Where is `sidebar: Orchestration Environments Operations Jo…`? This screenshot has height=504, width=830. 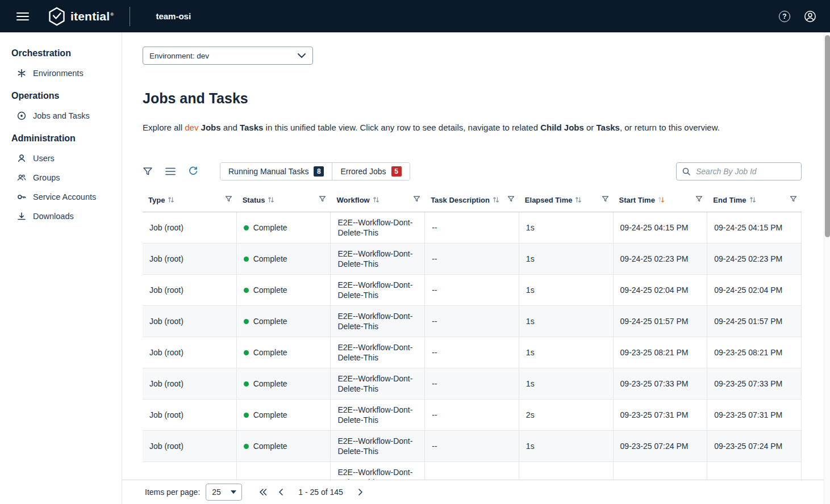
sidebar: Orchestration Environments Operations Jo… is located at coordinates (61, 268).